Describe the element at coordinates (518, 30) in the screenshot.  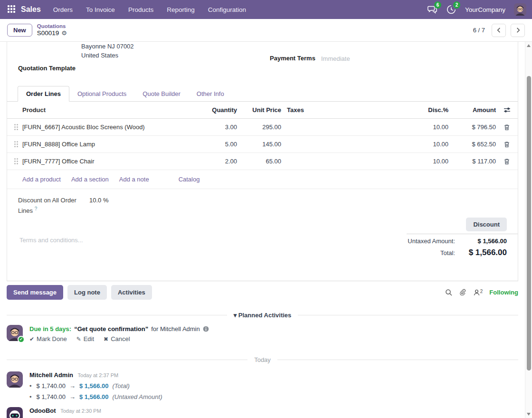
I see `pager-next-button` at that location.